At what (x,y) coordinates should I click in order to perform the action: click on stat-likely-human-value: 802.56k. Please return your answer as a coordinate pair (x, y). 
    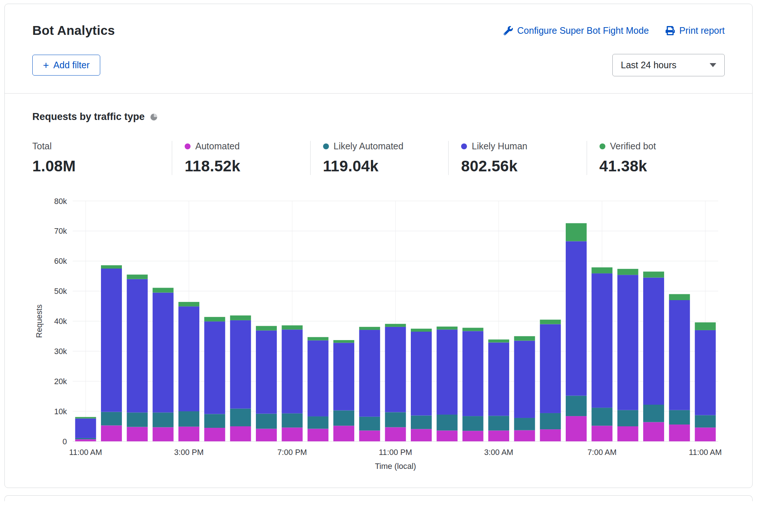
    Looking at the image, I should click on (524, 166).